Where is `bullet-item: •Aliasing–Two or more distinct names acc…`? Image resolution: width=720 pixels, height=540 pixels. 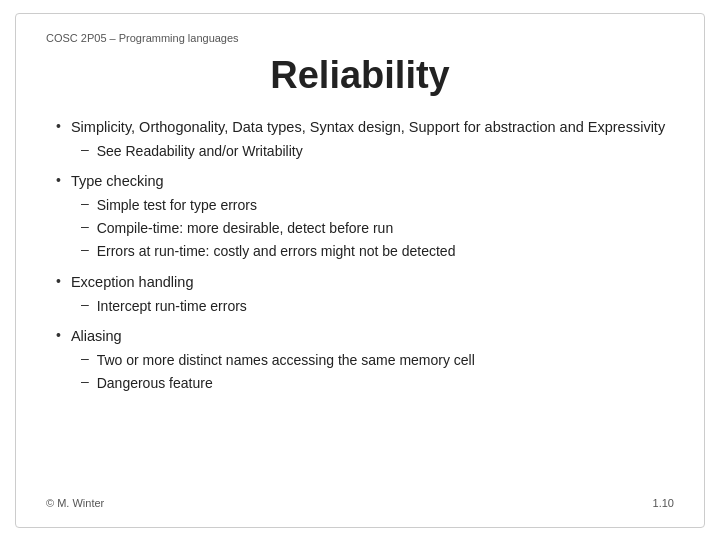
bullet-item: •Aliasing–Two or more distinct names acc… is located at coordinates (365, 360).